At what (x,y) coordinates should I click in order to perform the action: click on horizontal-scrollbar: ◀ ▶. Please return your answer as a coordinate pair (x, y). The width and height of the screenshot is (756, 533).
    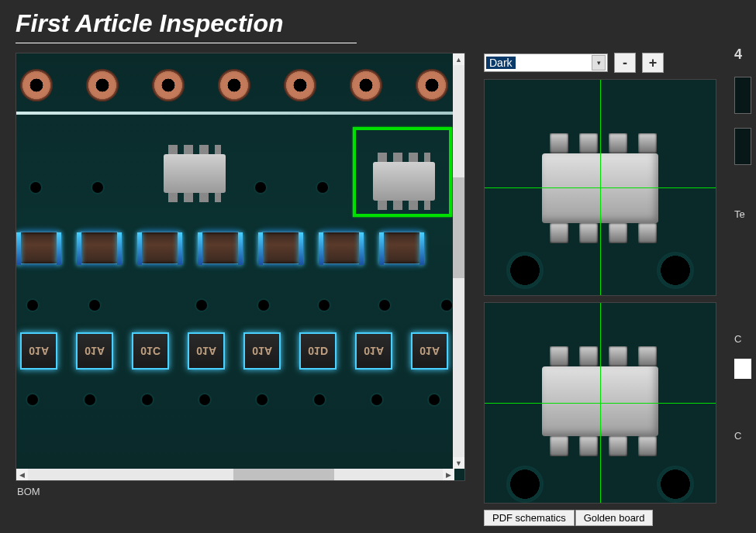
    Looking at the image, I should click on (236, 474).